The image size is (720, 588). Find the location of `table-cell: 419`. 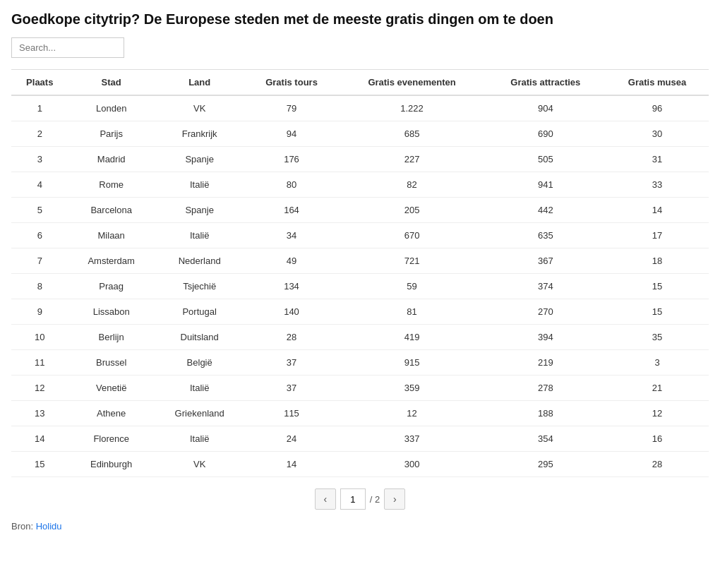

table-cell: 419 is located at coordinates (412, 337).